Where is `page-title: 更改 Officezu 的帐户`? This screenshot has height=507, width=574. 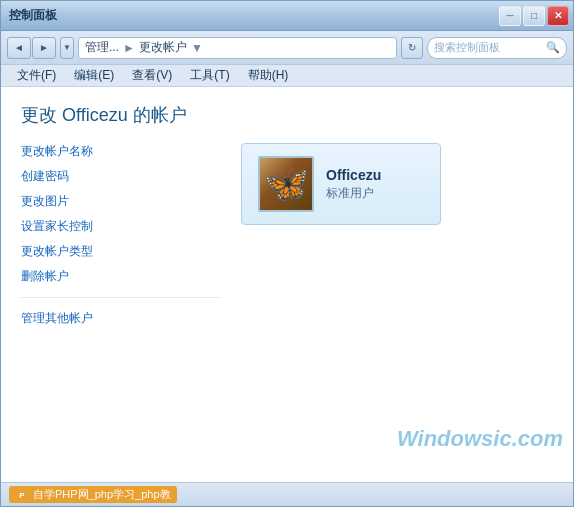
page-title: 更改 Officezu 的帐户 is located at coordinates (287, 115).